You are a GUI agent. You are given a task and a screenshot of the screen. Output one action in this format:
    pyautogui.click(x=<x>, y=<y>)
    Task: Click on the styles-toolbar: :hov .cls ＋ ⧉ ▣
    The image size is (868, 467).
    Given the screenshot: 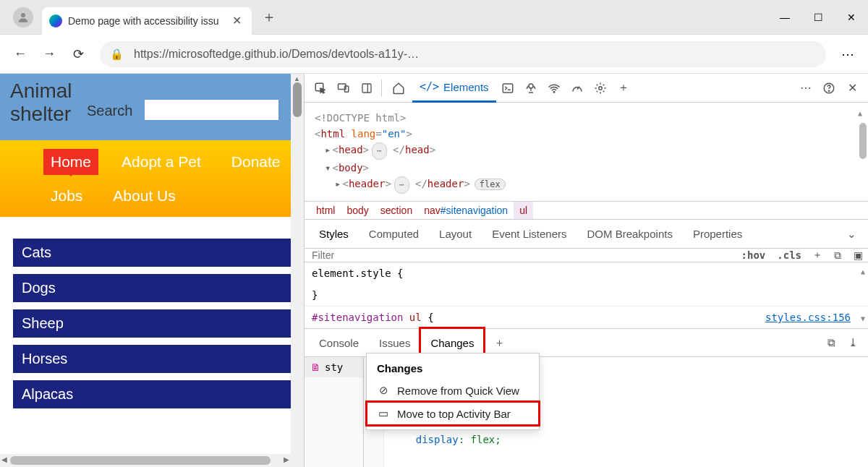 What is the action you would take?
    pyautogui.click(x=586, y=256)
    